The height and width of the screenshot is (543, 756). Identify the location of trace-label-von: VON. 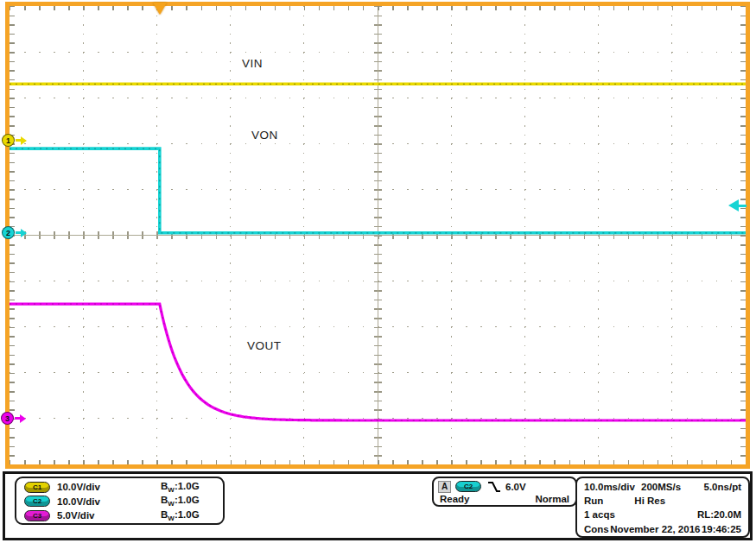
(264, 135).